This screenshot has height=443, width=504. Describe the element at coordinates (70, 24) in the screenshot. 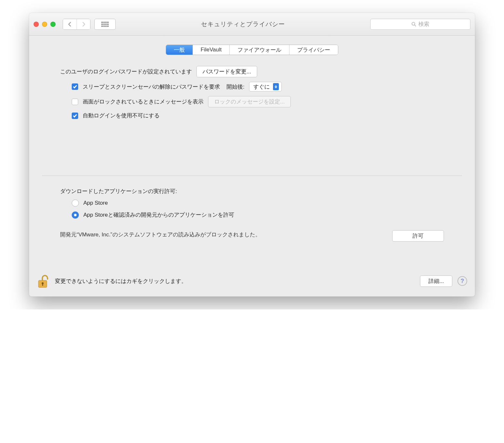

I see `back-button` at that location.